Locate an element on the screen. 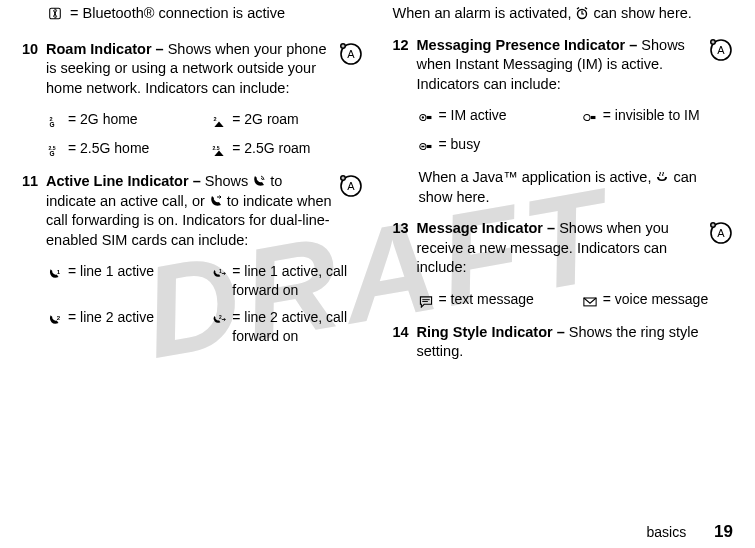 The image size is (755, 548). table-row: 2.5 = 2.5G roam is located at coordinates (287, 150).